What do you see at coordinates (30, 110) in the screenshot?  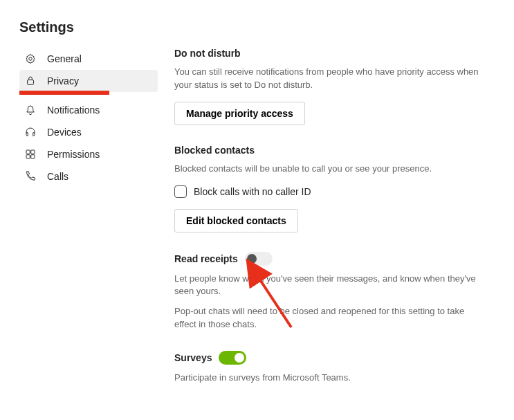 I see `bell-icon` at bounding box center [30, 110].